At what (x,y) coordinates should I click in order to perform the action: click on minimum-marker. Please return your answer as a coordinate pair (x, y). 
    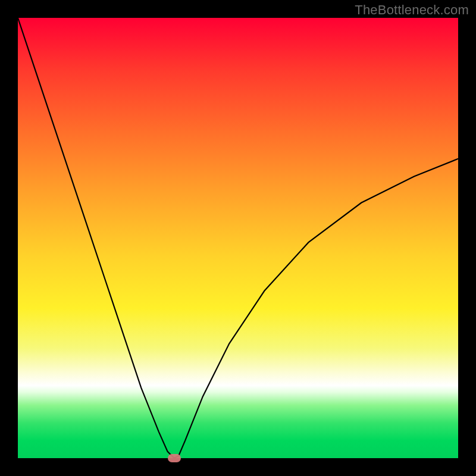
    Looking at the image, I should click on (174, 458).